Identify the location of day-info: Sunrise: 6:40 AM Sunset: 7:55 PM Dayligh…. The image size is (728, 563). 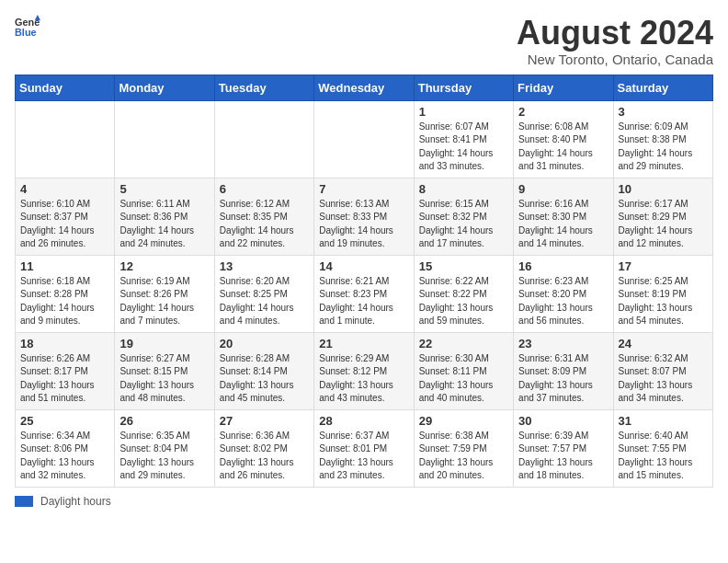
(664, 456).